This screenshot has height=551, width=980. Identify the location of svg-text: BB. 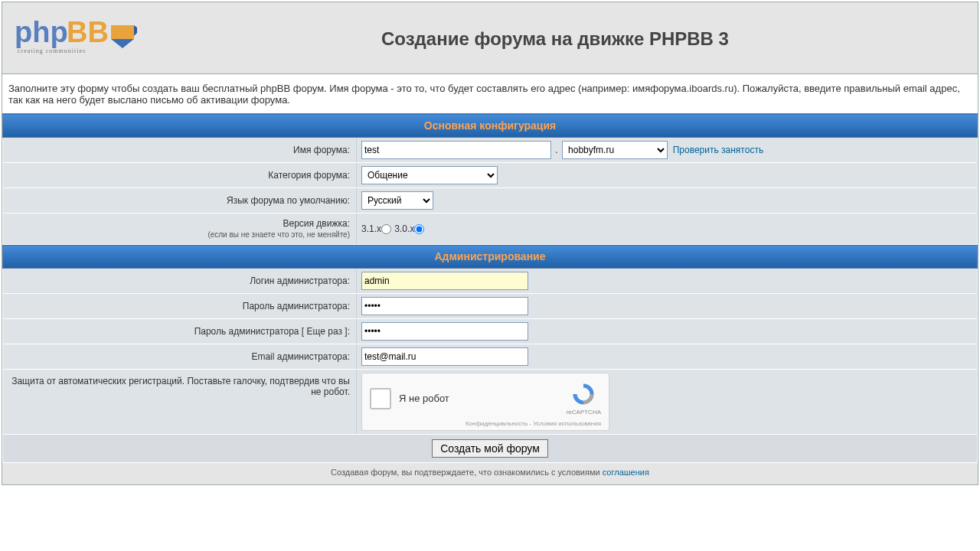
(87, 32).